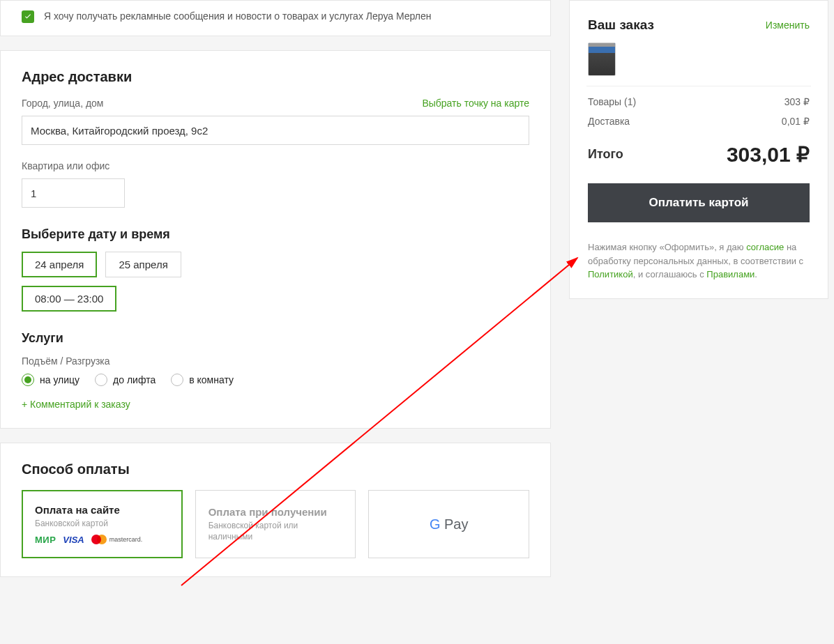  What do you see at coordinates (768, 155) in the screenshot?
I see `total-price: 303,01 ₽` at bounding box center [768, 155].